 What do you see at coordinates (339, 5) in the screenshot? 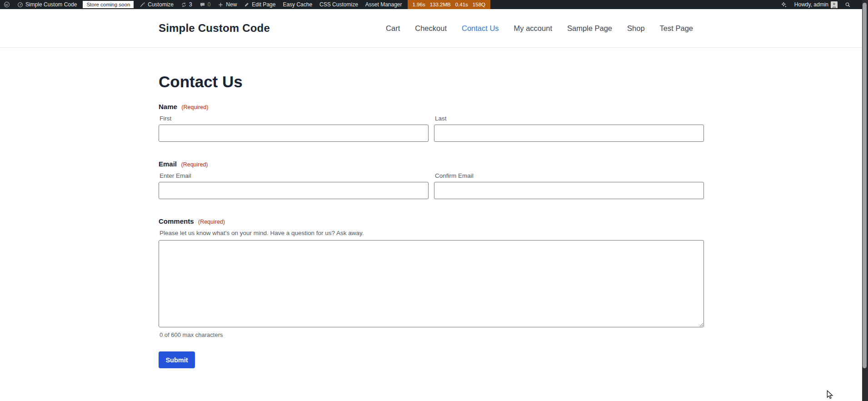
I see `css-customize-menu: CSS Customize` at bounding box center [339, 5].